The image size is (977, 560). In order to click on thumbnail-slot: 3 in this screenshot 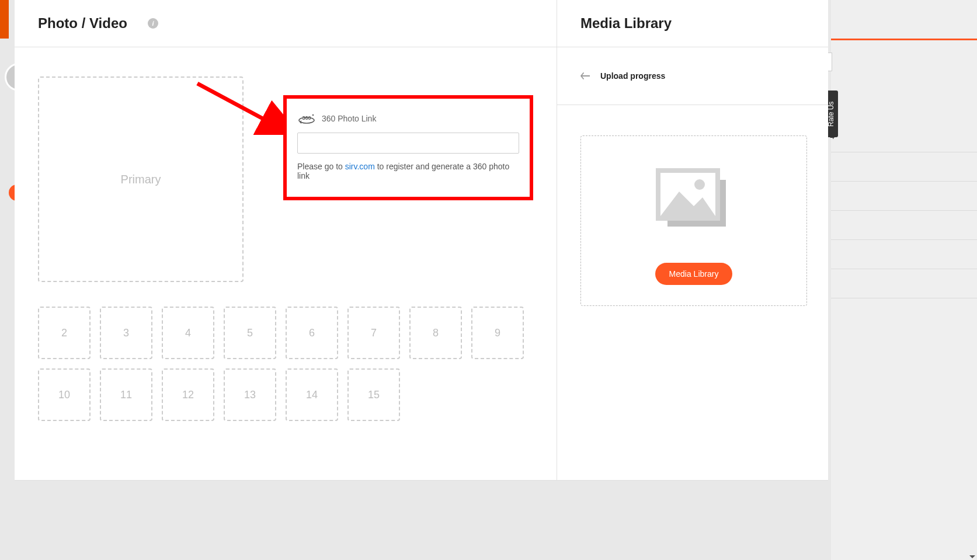, I will do `click(126, 333)`.